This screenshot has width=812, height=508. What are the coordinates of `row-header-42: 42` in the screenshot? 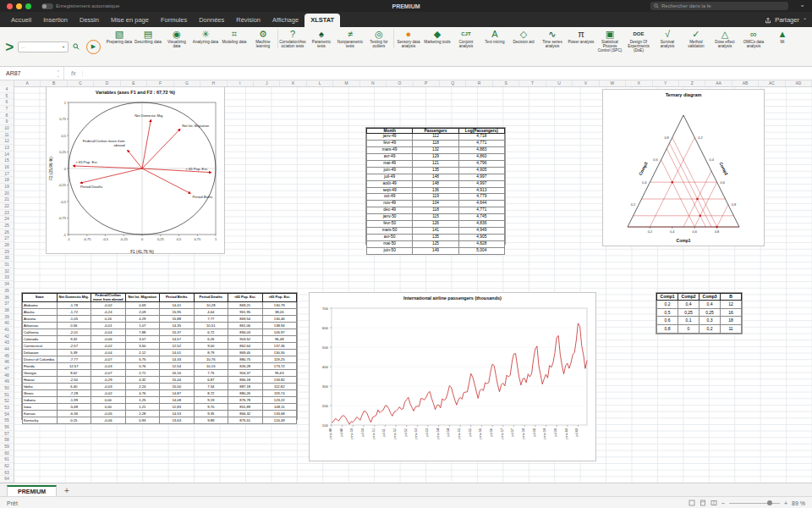 It's located at (7, 337).